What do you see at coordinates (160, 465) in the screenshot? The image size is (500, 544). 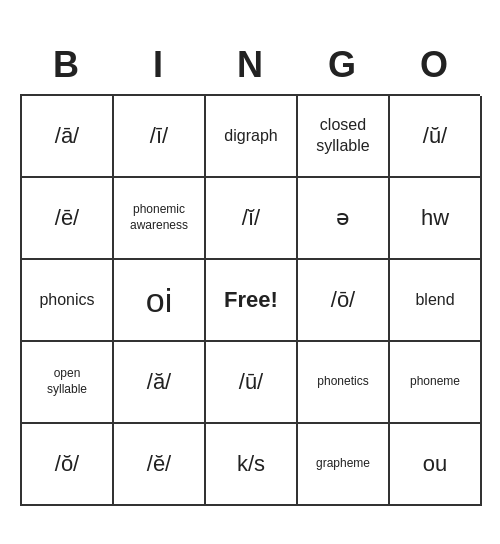 I see `grid-cell-4-1: /ĕ/` at bounding box center [160, 465].